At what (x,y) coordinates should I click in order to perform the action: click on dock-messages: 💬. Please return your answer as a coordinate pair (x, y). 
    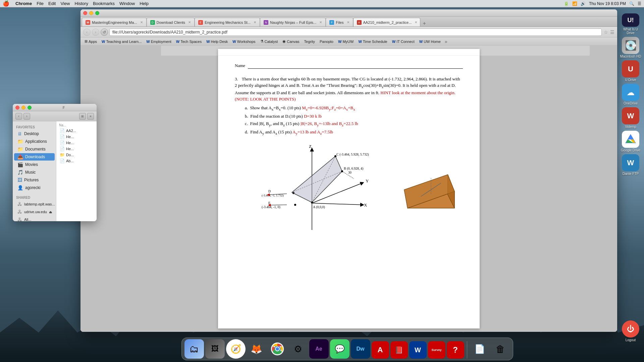
    Looking at the image, I should click on (340, 349).